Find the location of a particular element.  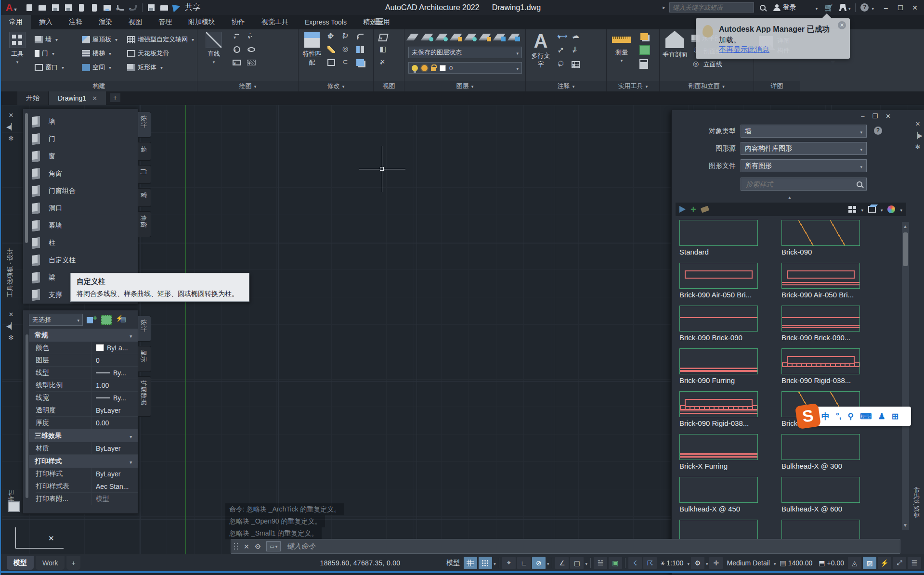

cut-plane-button: ▤ 1400.00 is located at coordinates (796, 563).